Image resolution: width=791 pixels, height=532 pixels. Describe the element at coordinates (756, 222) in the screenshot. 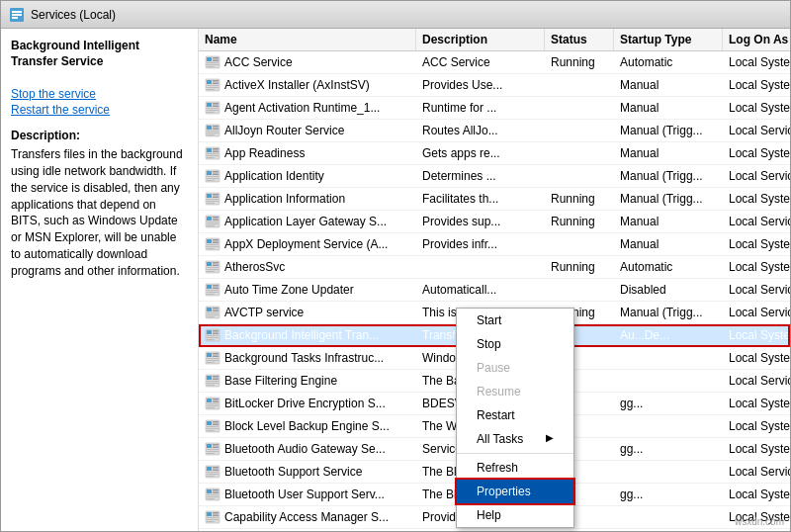

I see `cell-logon: Local Service` at that location.